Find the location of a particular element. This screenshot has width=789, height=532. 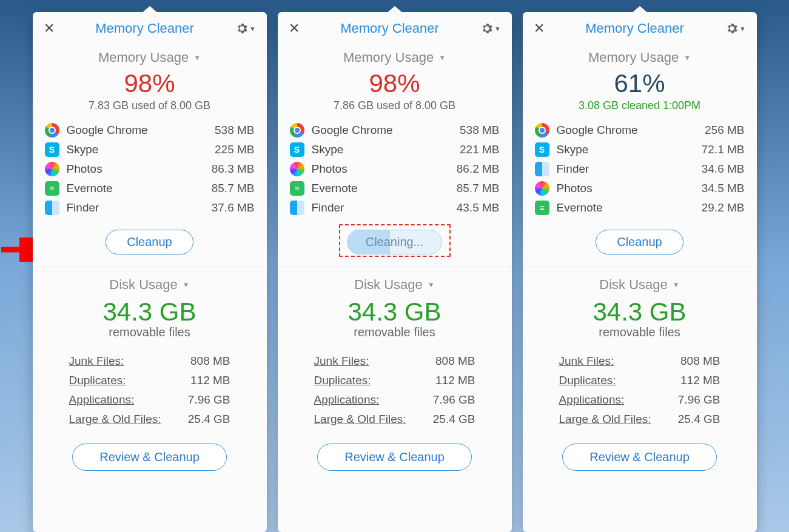

app-size: 34.6 MB is located at coordinates (723, 169).